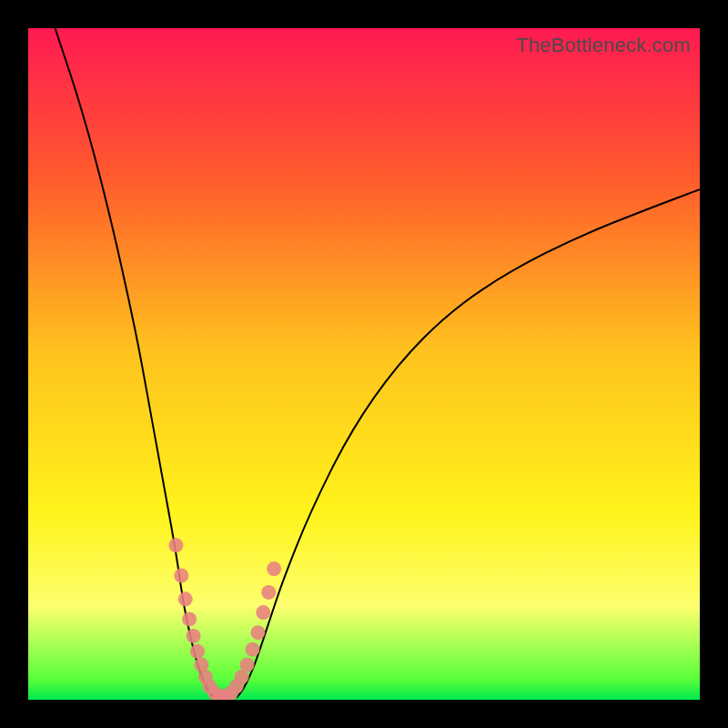 This screenshot has height=728, width=728. What do you see at coordinates (225, 619) in the screenshot?
I see `sample-points` at bounding box center [225, 619].